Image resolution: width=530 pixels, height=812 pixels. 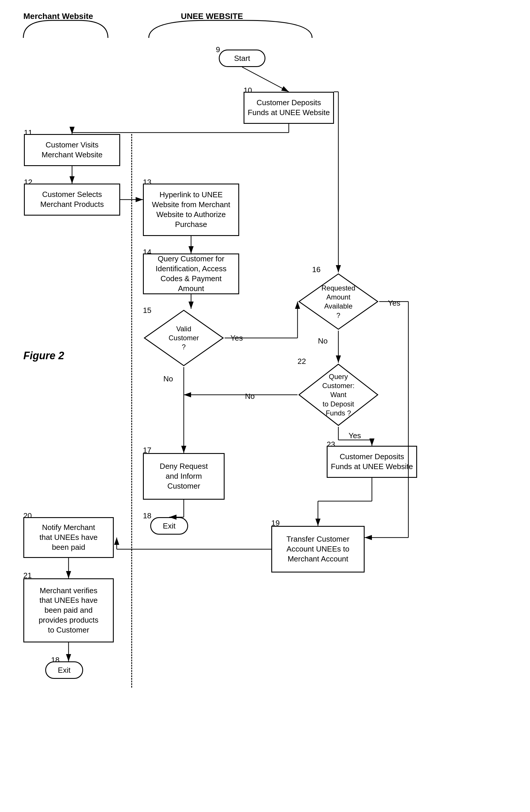 What do you see at coordinates (355, 436) in the screenshot?
I see `node22-yes: Yes` at bounding box center [355, 436].